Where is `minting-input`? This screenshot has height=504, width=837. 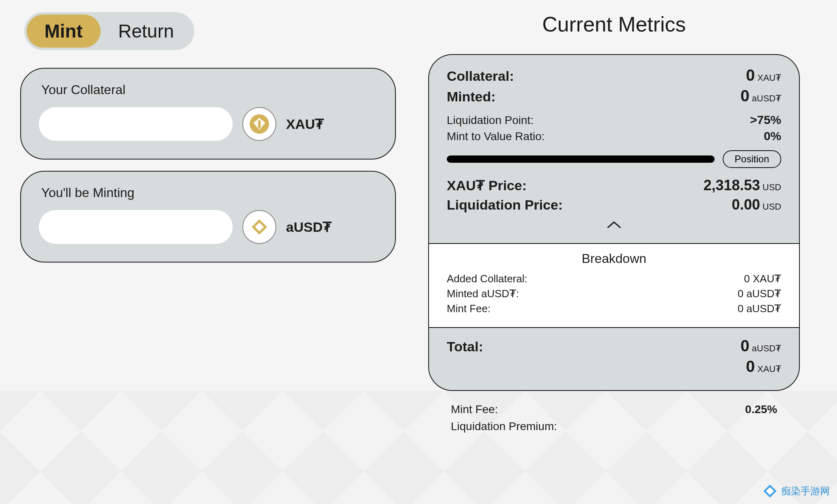 minting-input is located at coordinates (136, 227).